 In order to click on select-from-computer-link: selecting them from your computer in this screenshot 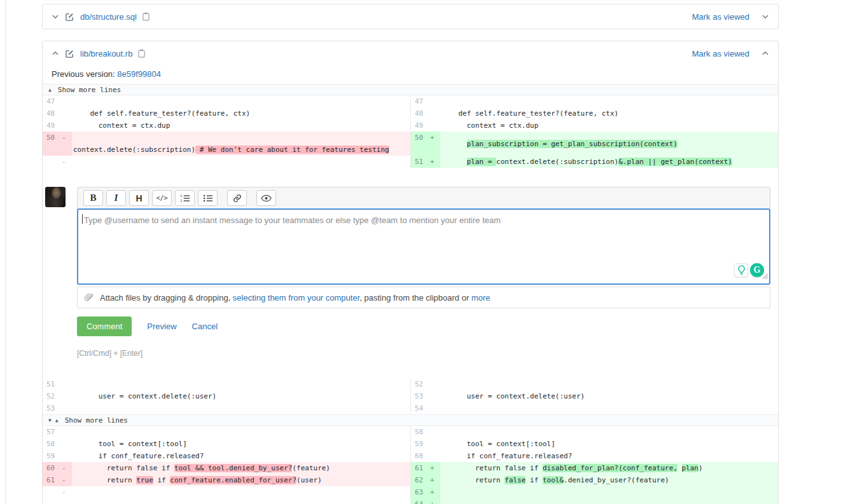, I will do `click(296, 297)`.